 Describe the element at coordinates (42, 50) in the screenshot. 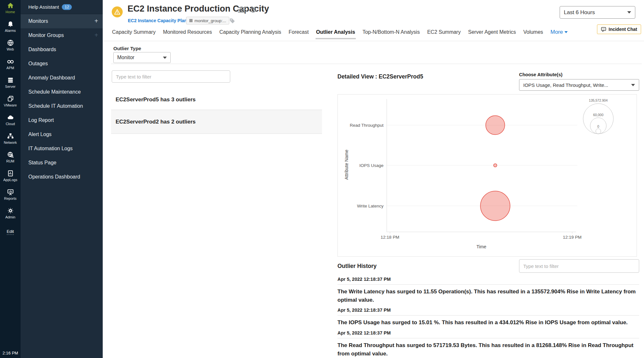

I see `sidebar-item-label: Dashboards` at that location.